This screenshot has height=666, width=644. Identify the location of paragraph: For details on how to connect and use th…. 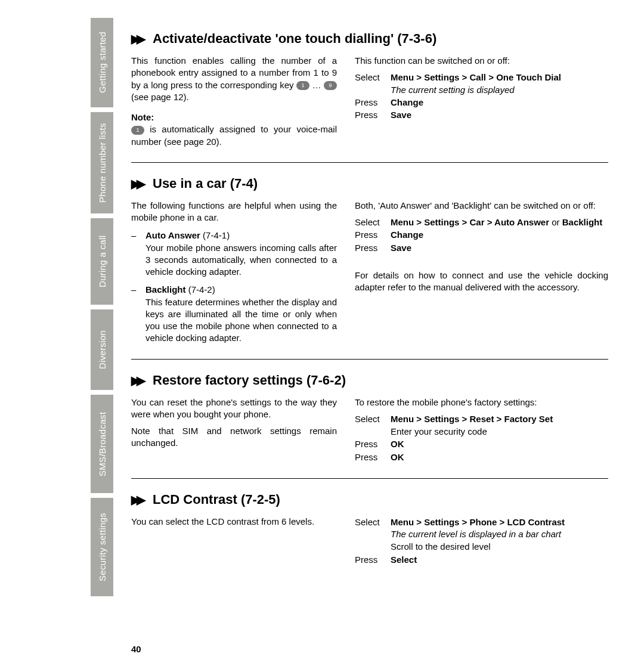
(482, 281).